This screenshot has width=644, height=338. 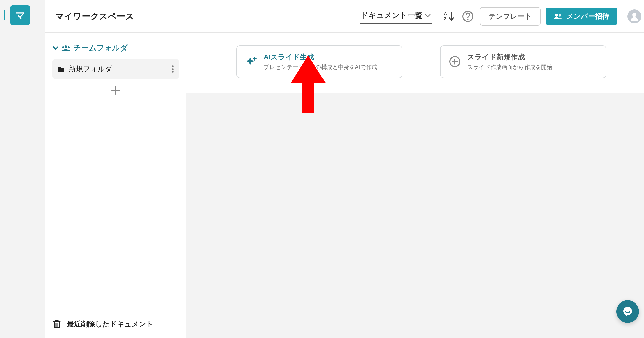 I want to click on top-bar: マイワークスペース ドキュメント一覧 A Z, so click(x=345, y=16).